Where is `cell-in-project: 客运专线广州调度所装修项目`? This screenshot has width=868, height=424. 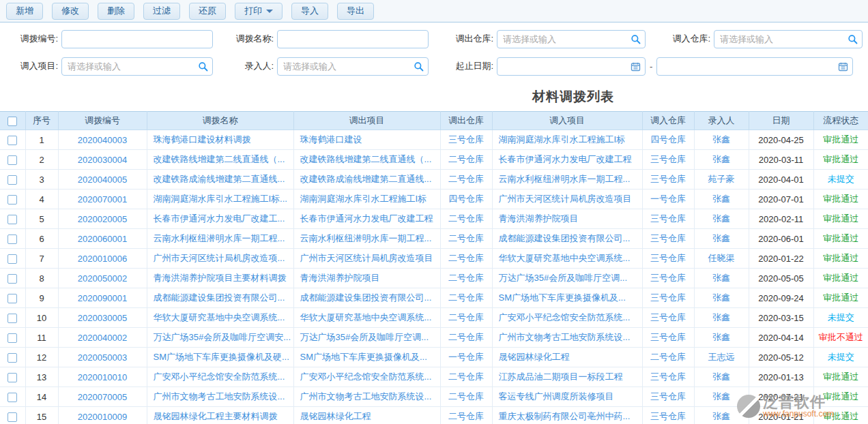
cell-in-project: 客运专线广州调度所装修项目 is located at coordinates (567, 397).